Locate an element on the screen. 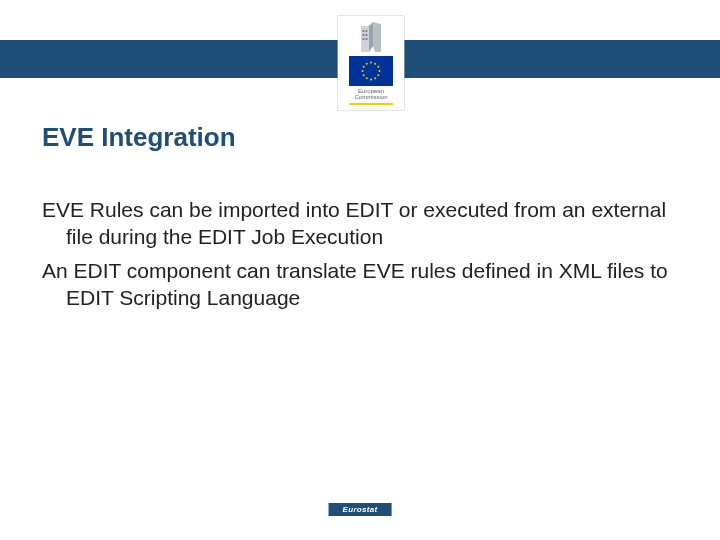 The width and height of the screenshot is (720, 540). eu-flag-icon is located at coordinates (371, 71).